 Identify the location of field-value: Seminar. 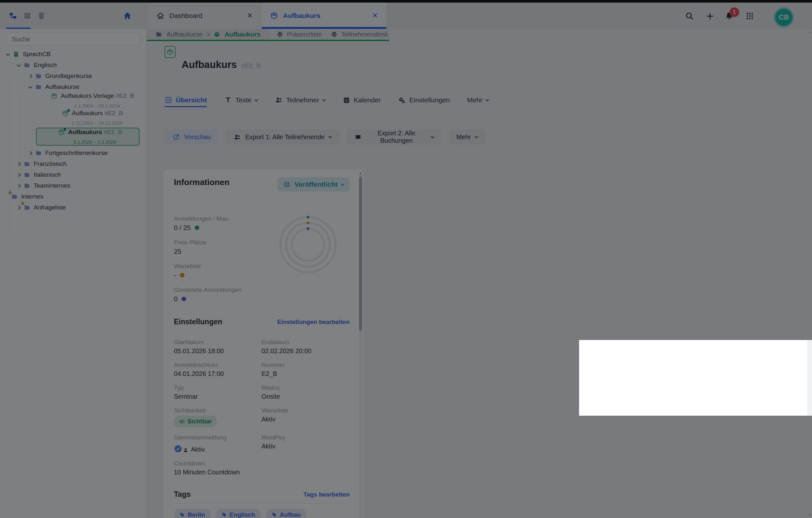
(218, 397).